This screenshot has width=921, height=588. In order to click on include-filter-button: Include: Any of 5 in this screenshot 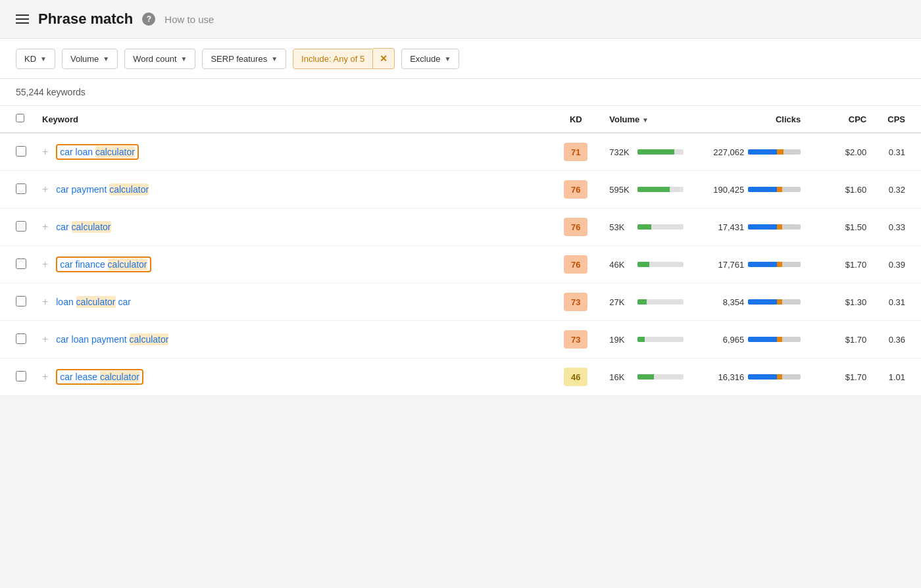, I will do `click(333, 59)`.